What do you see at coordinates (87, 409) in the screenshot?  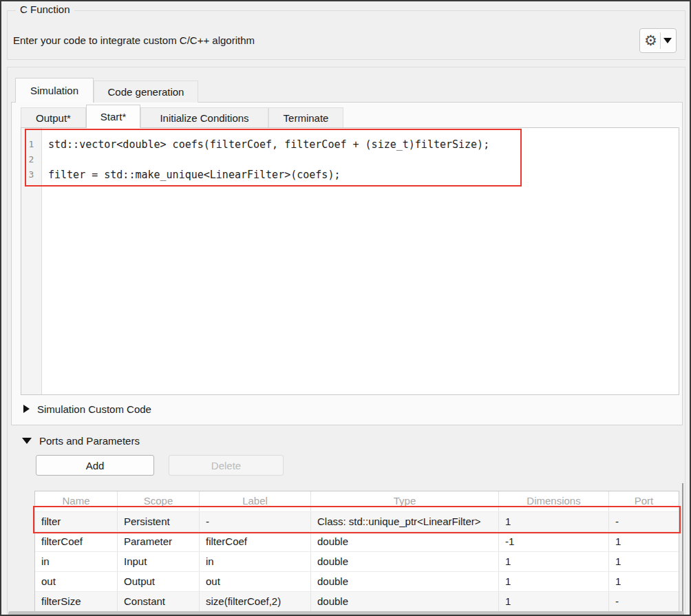 I see `simulation-custom-code-toggle: Simulation Custom Code` at bounding box center [87, 409].